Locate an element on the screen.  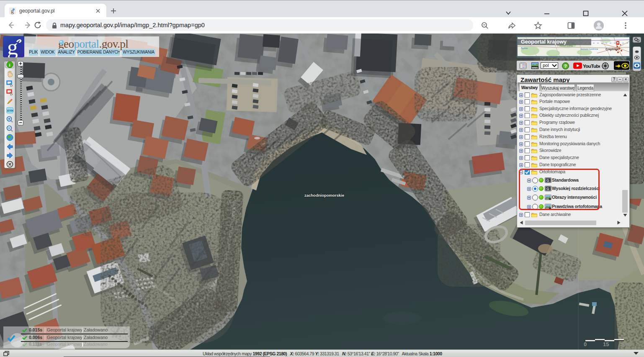
svg-text: Bytów is located at coordinates (524, 48).